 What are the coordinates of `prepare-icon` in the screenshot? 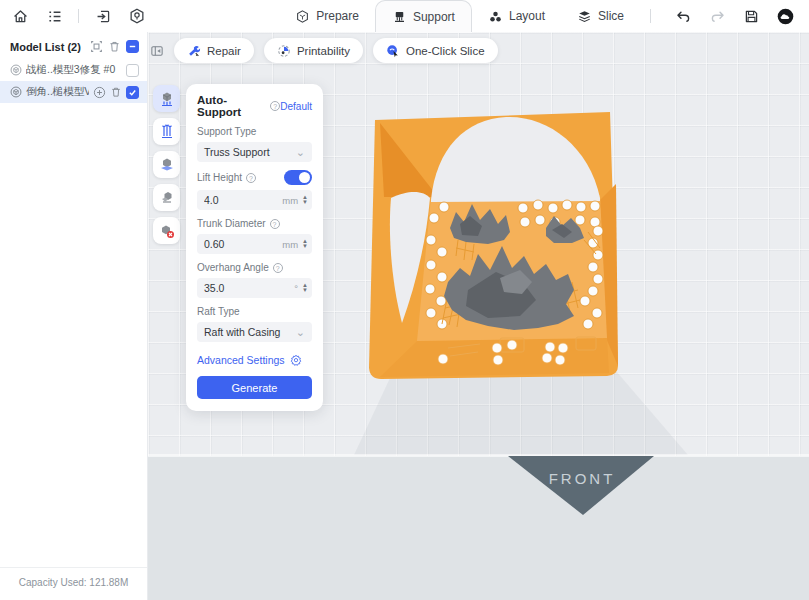 It's located at (302, 16).